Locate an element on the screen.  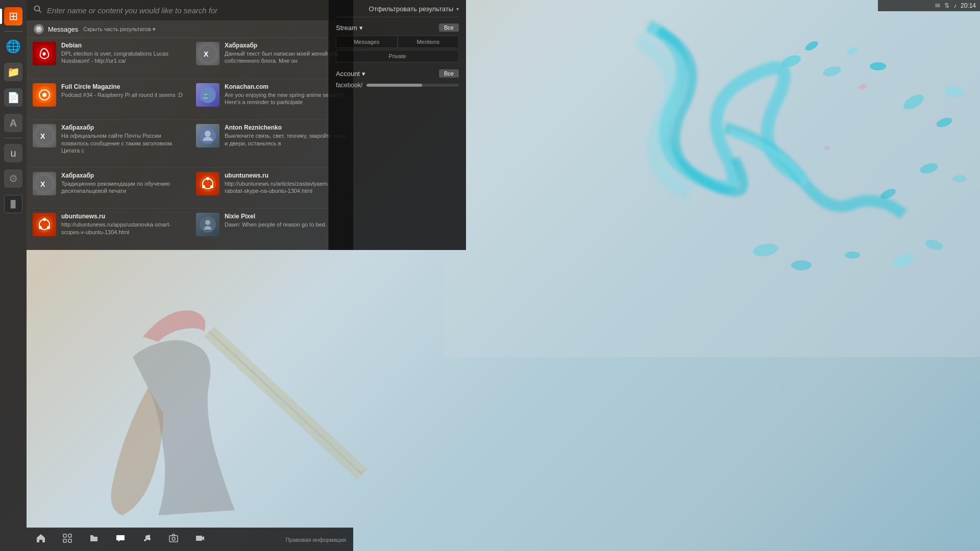
message-text: Podcast #34 - Raspberry Pi all round it … is located at coordinates (122, 95).